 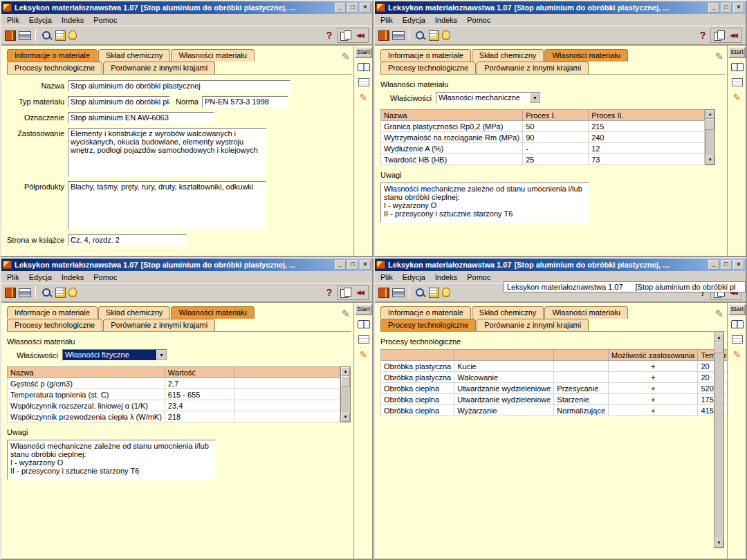 What do you see at coordinates (212, 55) in the screenshot?
I see `tab-wlasnosci-materialu: Własności materiału` at bounding box center [212, 55].